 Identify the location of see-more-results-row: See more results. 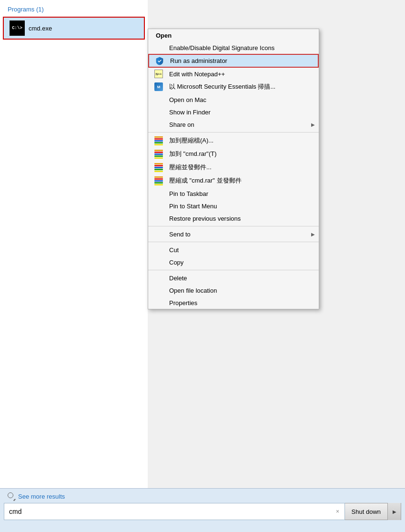
(202, 496).